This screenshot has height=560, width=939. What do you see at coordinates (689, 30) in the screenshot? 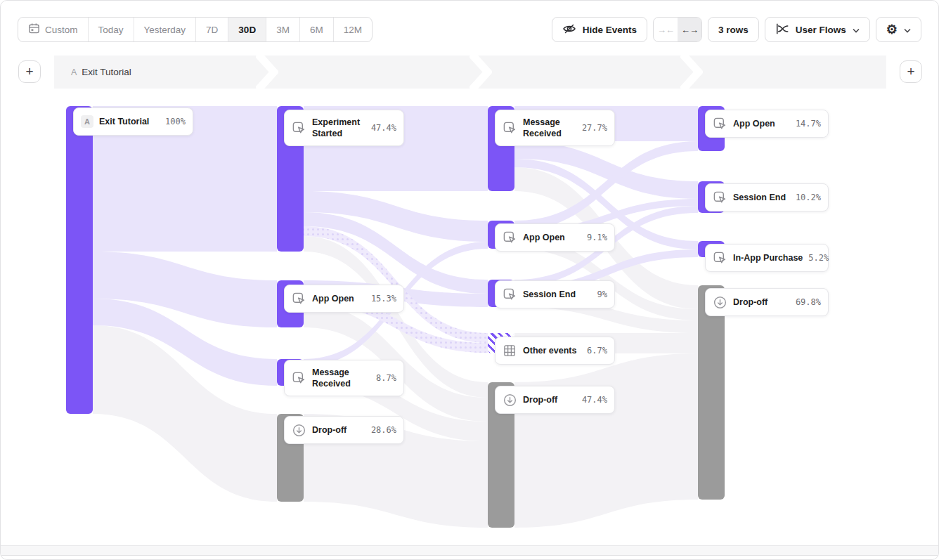
I see `expand-columns-button: ←→` at bounding box center [689, 30].